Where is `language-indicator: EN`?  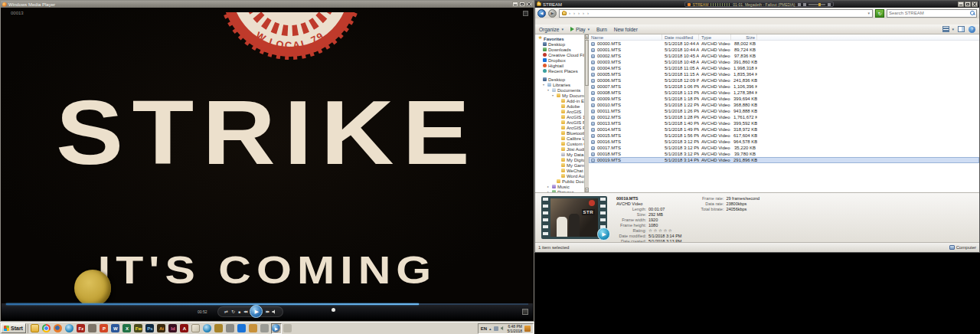 language-indicator: EN is located at coordinates (484, 329).